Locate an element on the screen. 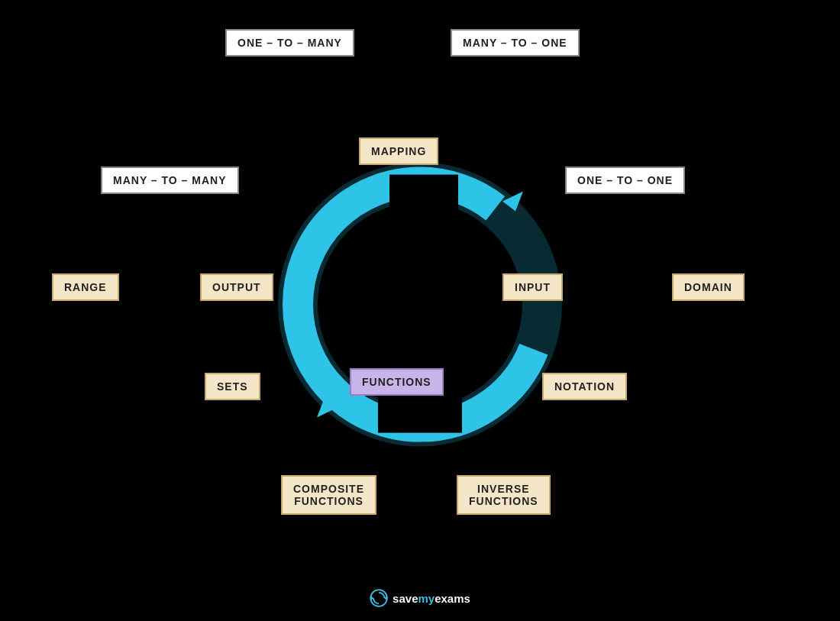  brand-text: savemyexams is located at coordinates (431, 599).